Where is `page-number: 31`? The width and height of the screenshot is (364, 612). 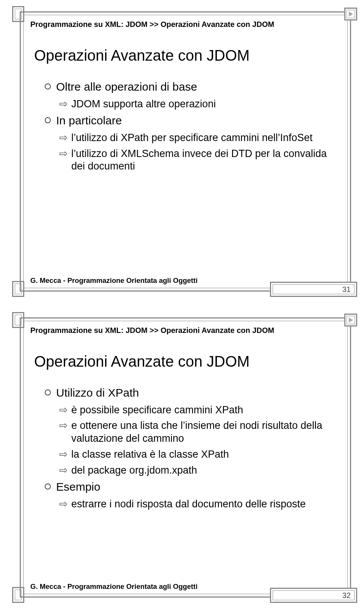 page-number: 31 is located at coordinates (347, 290).